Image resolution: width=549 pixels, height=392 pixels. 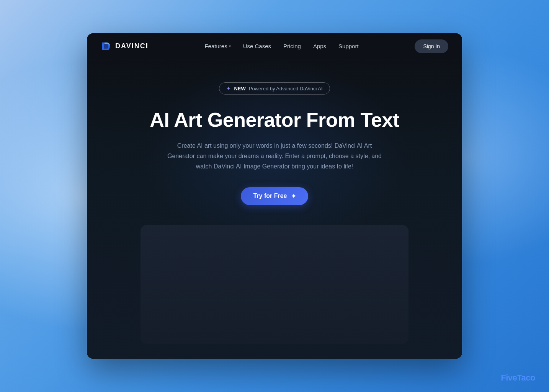 What do you see at coordinates (293, 196) in the screenshot?
I see `cta-sparkle-icon: ✦` at bounding box center [293, 196].